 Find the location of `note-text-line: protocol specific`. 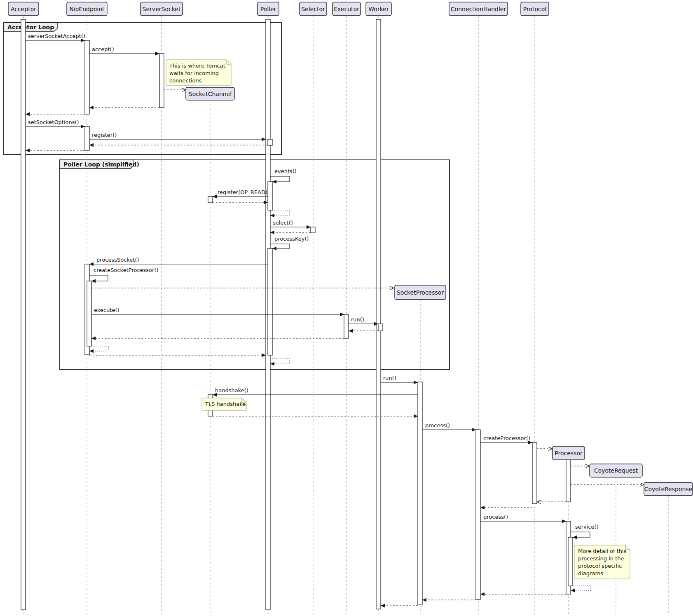

note-text-line: protocol specific is located at coordinates (600, 566).